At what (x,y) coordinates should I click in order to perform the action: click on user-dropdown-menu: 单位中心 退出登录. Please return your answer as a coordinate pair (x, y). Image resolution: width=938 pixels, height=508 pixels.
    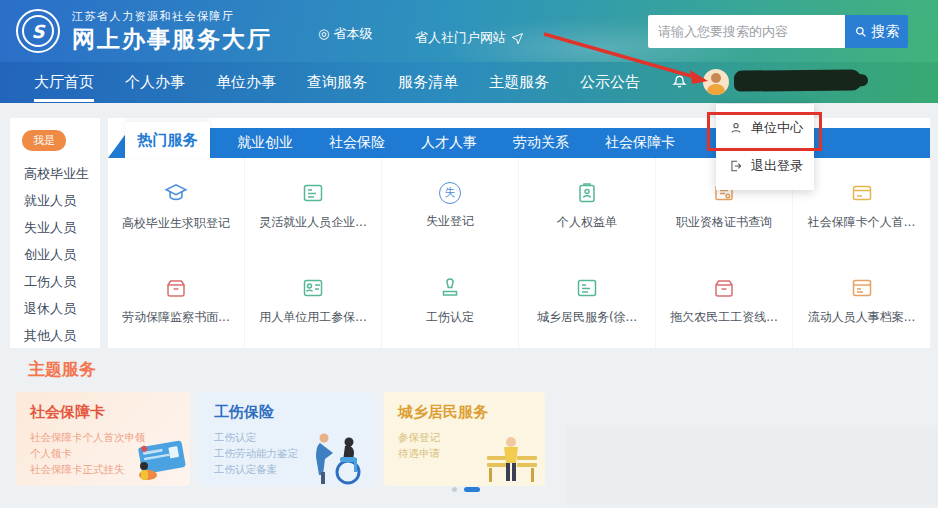
    Looking at the image, I should click on (765, 147).